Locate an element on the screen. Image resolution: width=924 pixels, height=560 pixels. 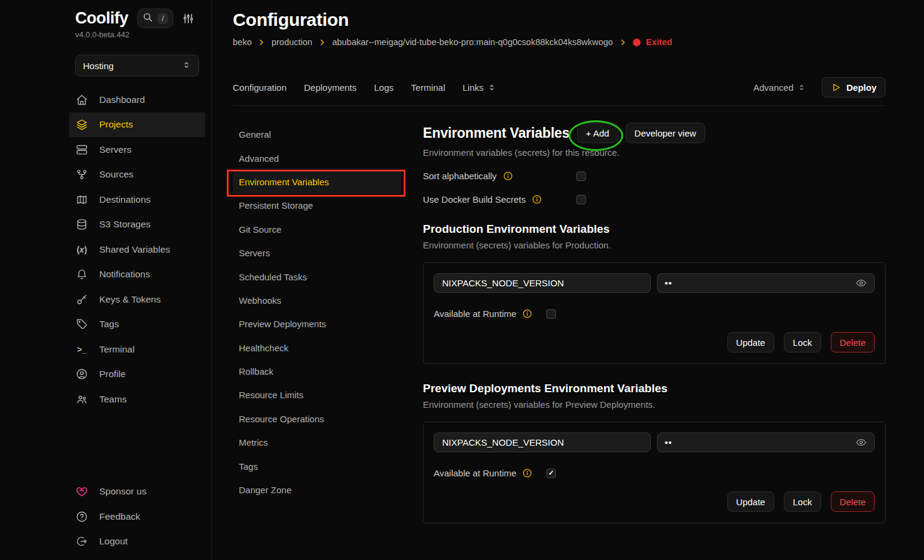
submenu-item-danger-zone: Danger Zone is located at coordinates (317, 490).